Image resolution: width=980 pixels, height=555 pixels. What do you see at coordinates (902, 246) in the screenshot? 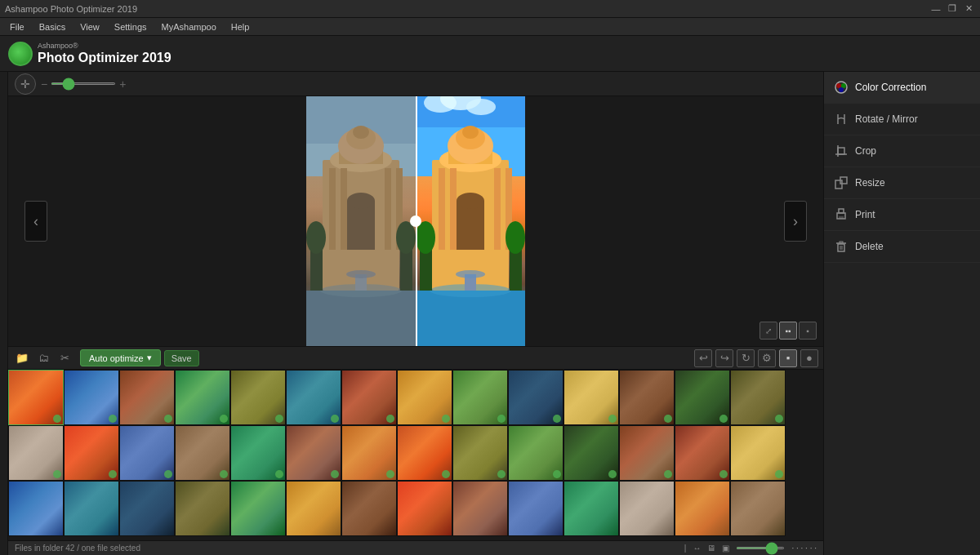
I see `panel-item-delete: Delete` at bounding box center [902, 246].